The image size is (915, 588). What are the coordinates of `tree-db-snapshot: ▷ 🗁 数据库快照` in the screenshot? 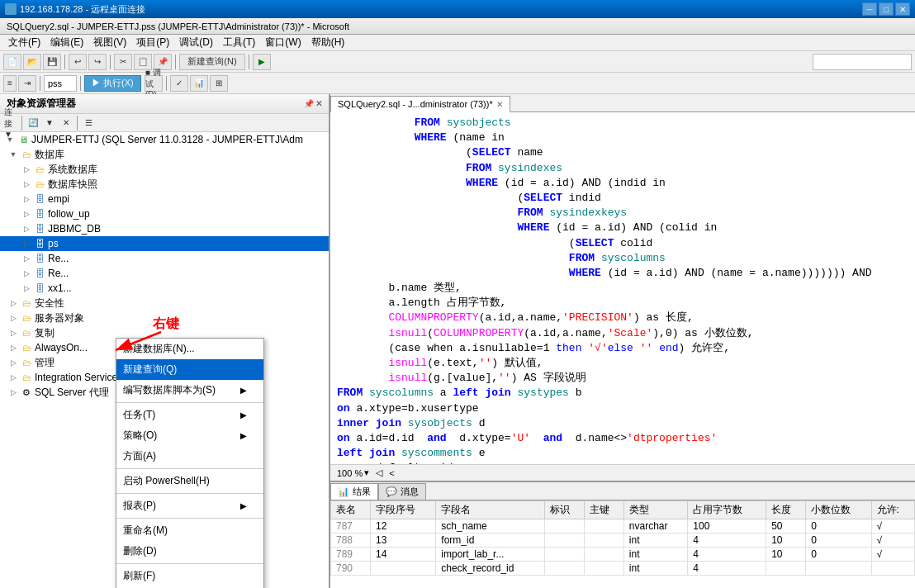 It's located at (164, 184).